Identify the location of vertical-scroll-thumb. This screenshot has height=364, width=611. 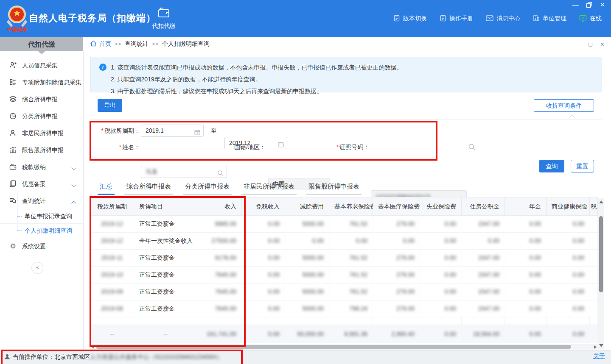
(601, 254).